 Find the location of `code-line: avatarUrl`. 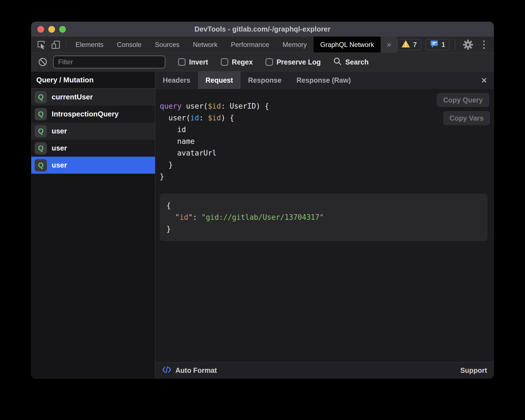

code-line: avatarUrl is located at coordinates (327, 153).